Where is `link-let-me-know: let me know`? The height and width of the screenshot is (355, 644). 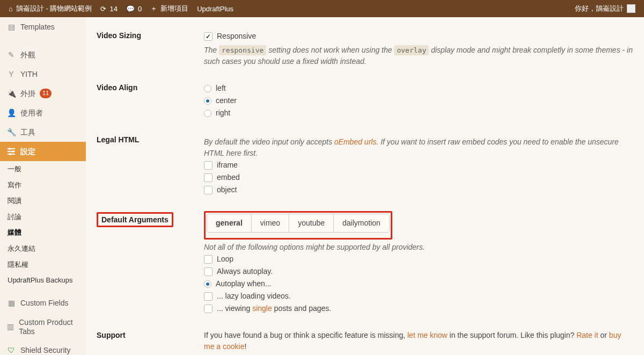 link-let-me-know: let me know is located at coordinates (427, 335).